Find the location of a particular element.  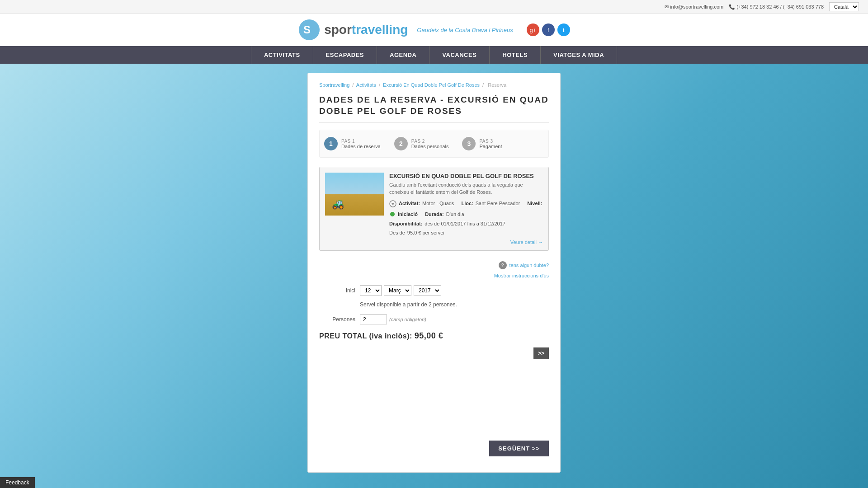

step-2: 2 PAS 2 Dades personals is located at coordinates (421, 144).